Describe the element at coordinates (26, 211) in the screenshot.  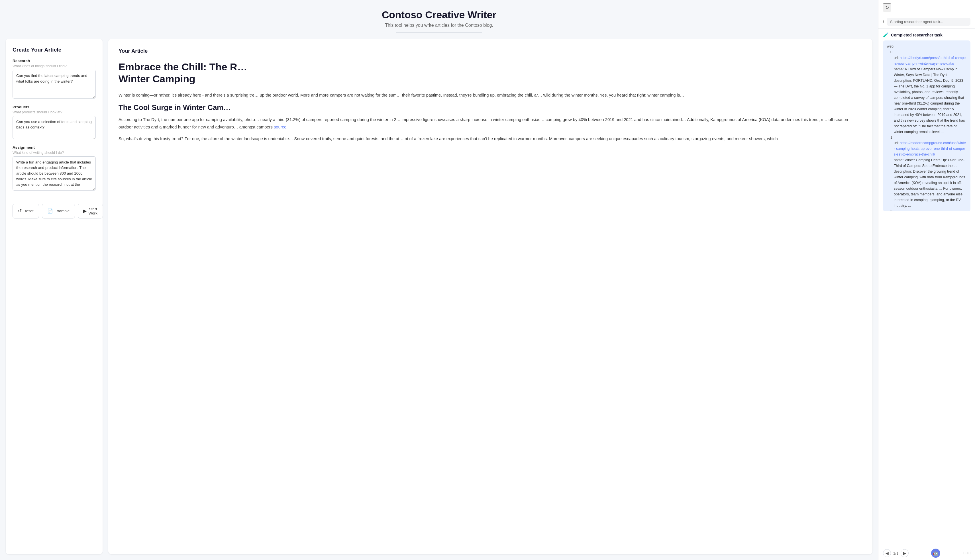
I see `reset-button: ↺ Reset` at that location.